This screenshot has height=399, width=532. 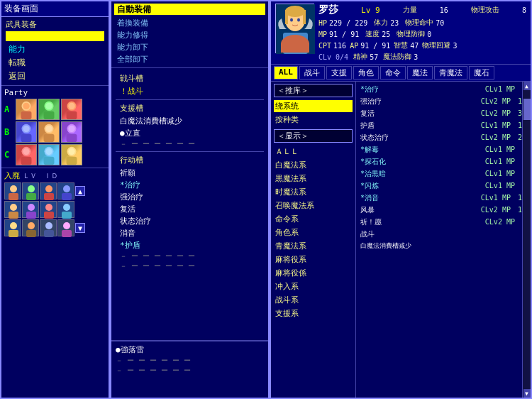 What do you see at coordinates (314, 206) in the screenshot?
I see `display-summon: 召唤魔法系` at bounding box center [314, 206].